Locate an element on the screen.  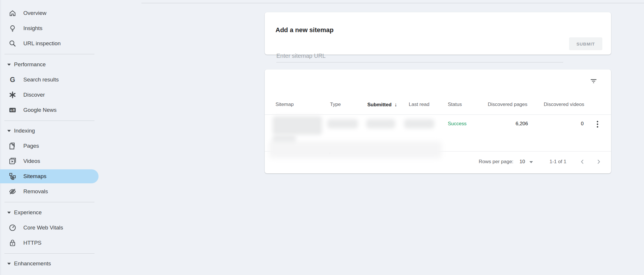
sidebar-item-pages: Pages is located at coordinates (49, 146).